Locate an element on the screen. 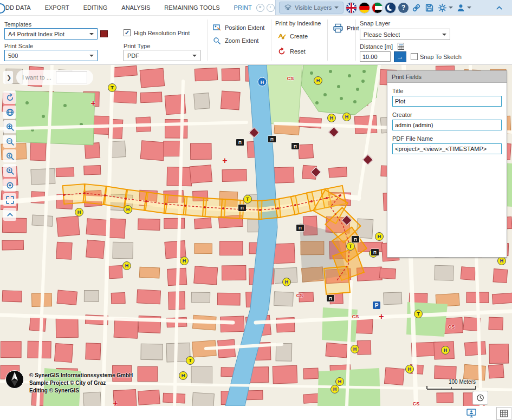  snap-layer-title: Snap Layer is located at coordinates (375, 23).